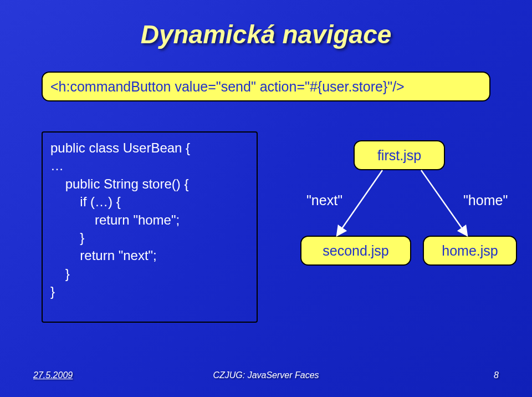 The width and height of the screenshot is (532, 397). Describe the element at coordinates (356, 251) in the screenshot. I see `node-second-text: second.jsp` at that location.